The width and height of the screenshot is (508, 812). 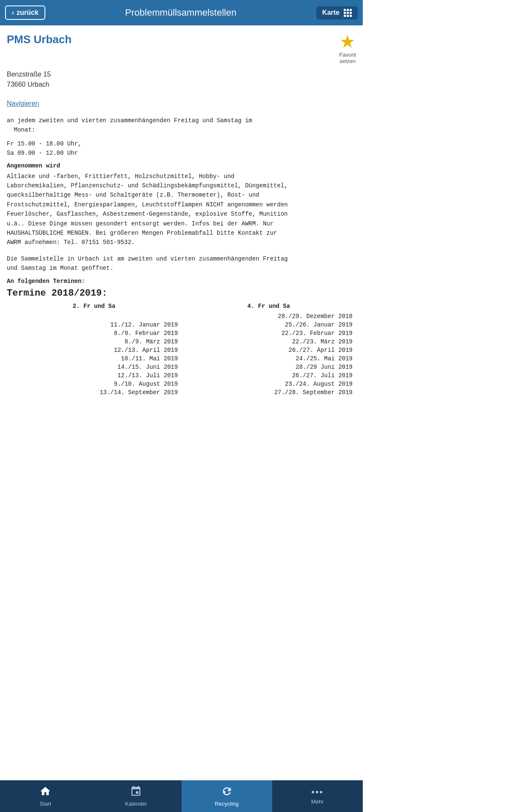 What do you see at coordinates (269, 316) in the screenshot?
I see `termine-col2: 28./29. Dezember 2018` at bounding box center [269, 316].